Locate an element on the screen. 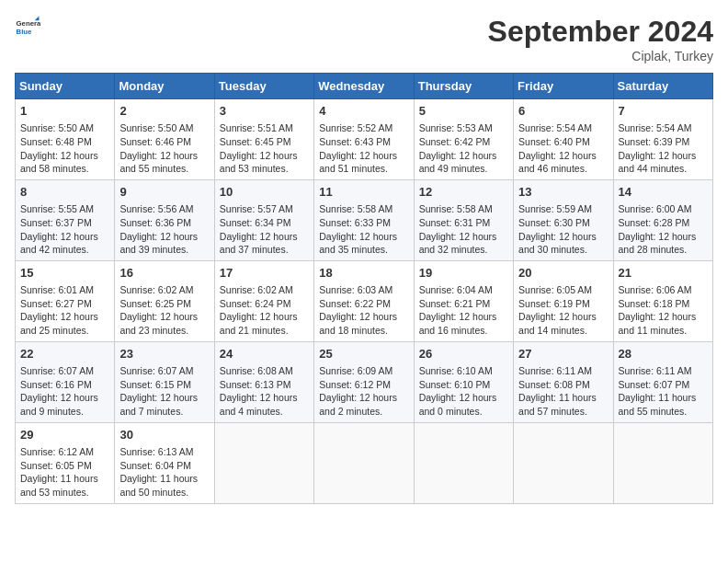  day-info: Sunrise: 6:10 AM Sunset: 6:10 PM Dayligh… is located at coordinates (463, 392).